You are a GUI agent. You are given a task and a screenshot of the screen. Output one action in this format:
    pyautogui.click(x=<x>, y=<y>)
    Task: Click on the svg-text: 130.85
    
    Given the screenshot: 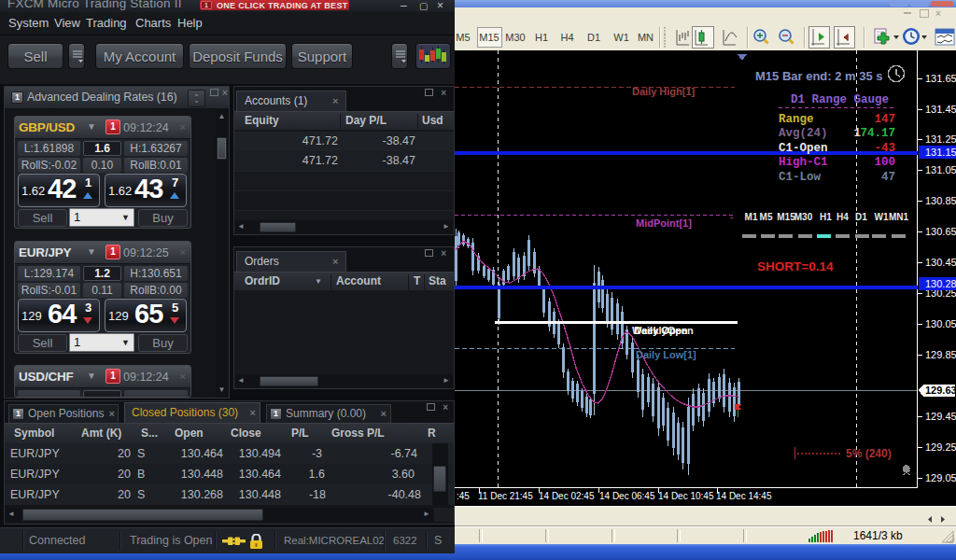 What is the action you would take?
    pyautogui.click(x=941, y=201)
    